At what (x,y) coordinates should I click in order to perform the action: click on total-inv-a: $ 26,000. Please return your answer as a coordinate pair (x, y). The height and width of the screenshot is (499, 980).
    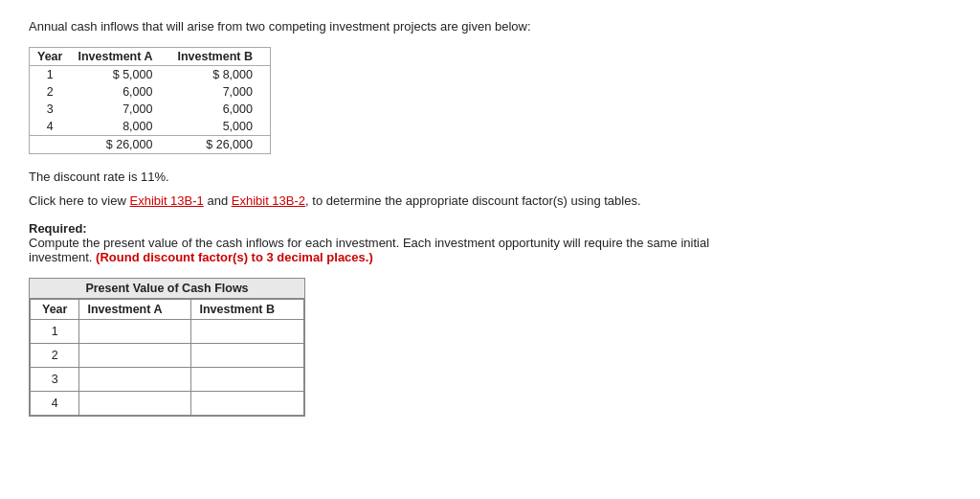
    Looking at the image, I should click on (120, 146).